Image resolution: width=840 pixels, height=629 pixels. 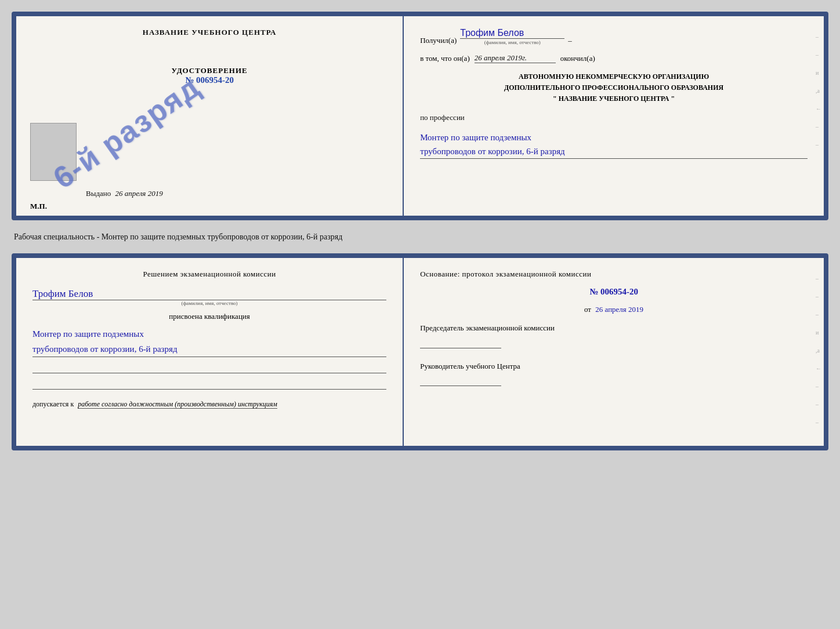 I want to click on udost-block: УДОСТОВЕРЕНИЕ № 006954-20, so click(x=209, y=75).